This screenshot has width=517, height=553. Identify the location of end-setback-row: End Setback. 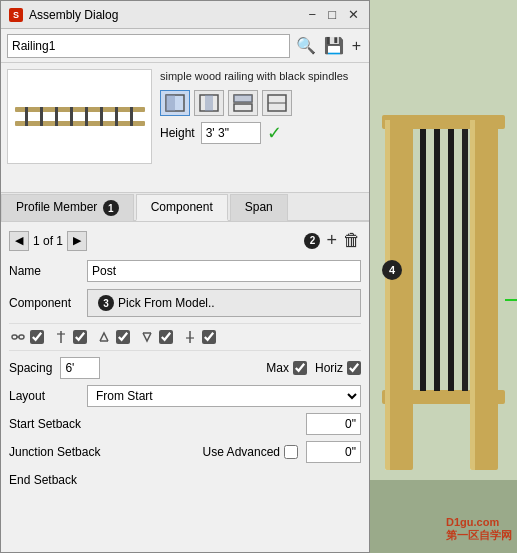
(185, 480).